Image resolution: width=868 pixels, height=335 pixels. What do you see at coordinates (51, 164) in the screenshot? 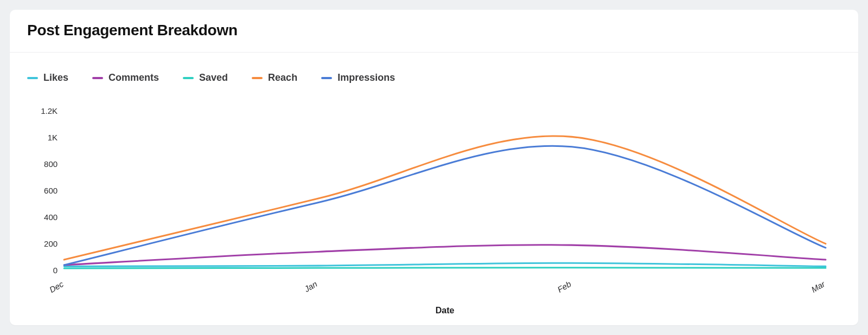
I see `y-tick-label: 800` at bounding box center [51, 164].